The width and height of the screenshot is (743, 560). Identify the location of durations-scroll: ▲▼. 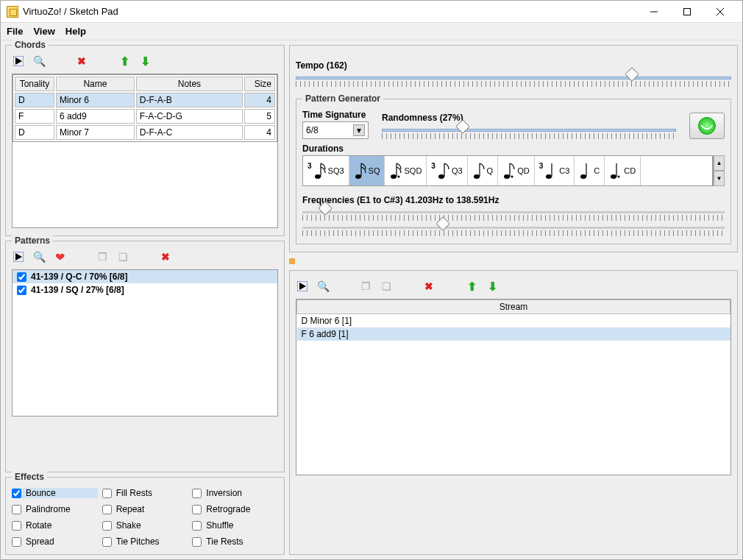
(719, 171).